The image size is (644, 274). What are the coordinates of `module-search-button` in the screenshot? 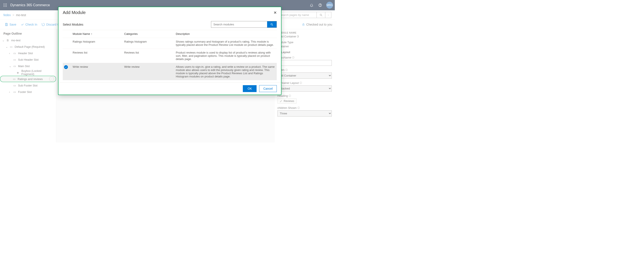 It's located at (272, 25).